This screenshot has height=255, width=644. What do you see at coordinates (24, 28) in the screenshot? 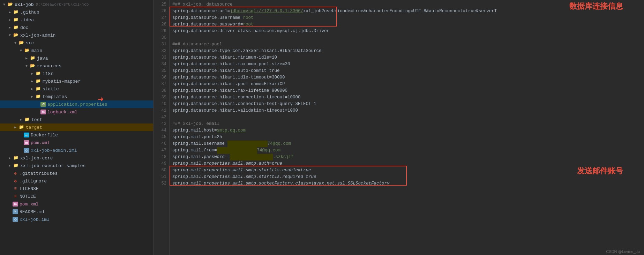
I see `doc-label: doc` at bounding box center [24, 28].